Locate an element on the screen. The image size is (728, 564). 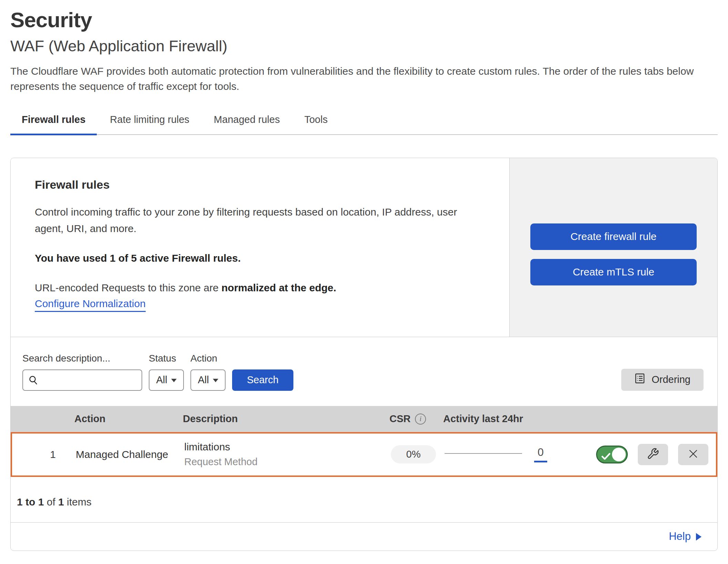
items-total: 1 is located at coordinates (61, 502).